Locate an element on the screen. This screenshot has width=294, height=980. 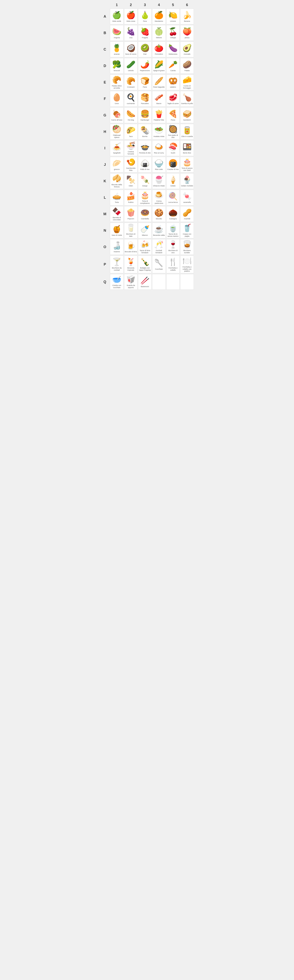
cell-C4: 🍅Pomodoro is located at coordinates (159, 49).